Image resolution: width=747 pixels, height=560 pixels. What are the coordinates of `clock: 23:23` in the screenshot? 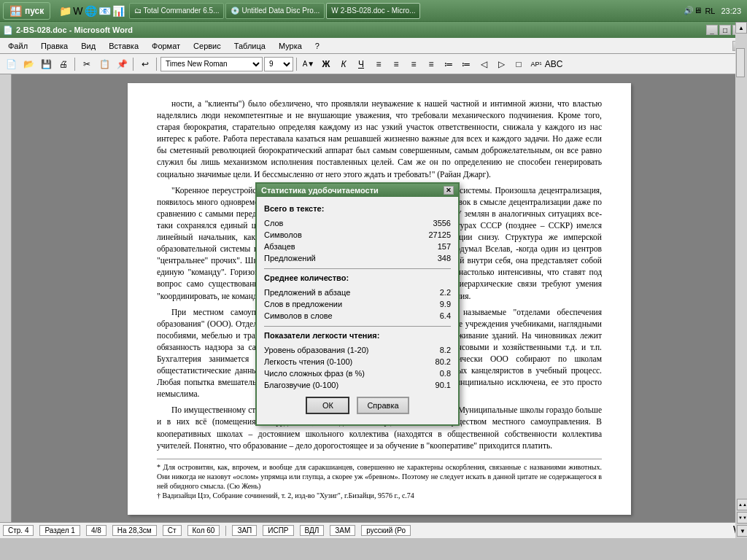 It's located at (731, 11).